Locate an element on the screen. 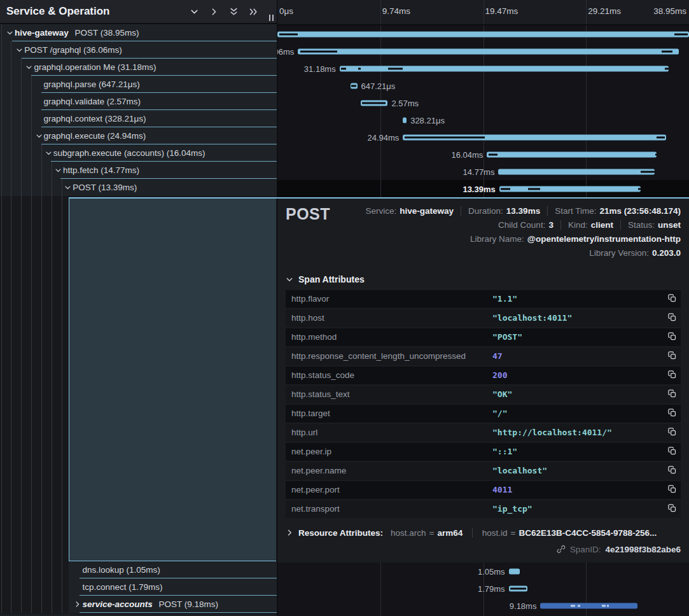 The image size is (689, 616). section-title: Span Attributes is located at coordinates (331, 279).